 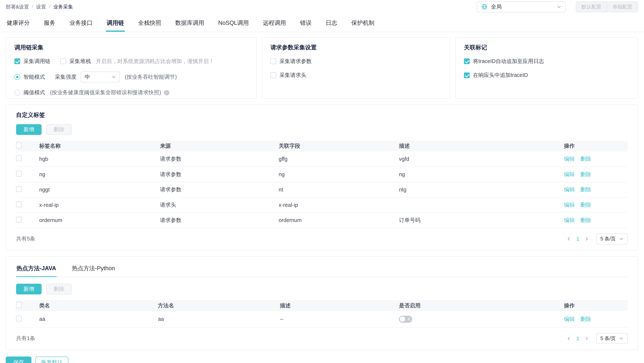 I want to click on restore-default-button: 恢复默认, so click(x=52, y=360).